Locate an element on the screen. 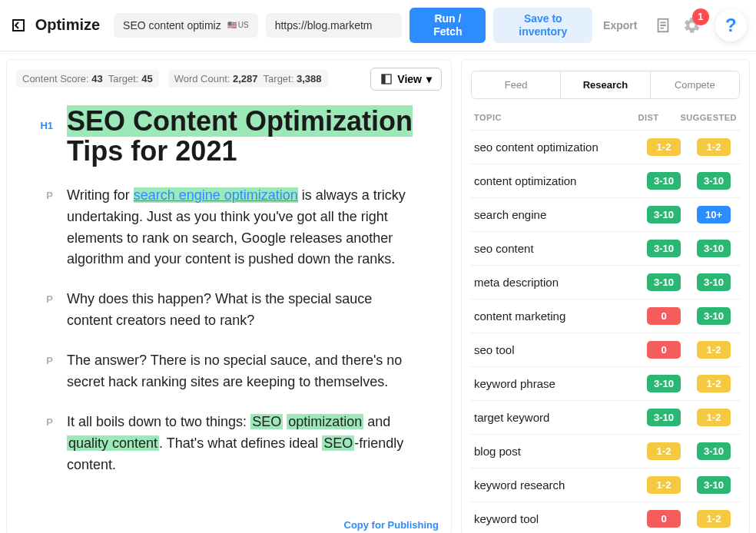 This screenshot has width=756, height=533. p-block: P Why does this happen? What is the spec… is located at coordinates (214, 310).